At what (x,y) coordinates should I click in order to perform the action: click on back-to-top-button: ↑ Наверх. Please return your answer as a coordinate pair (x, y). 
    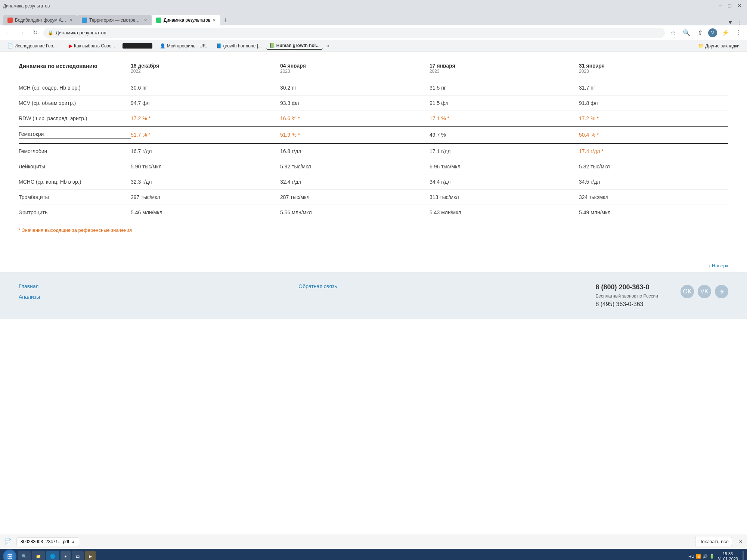
    Looking at the image, I should click on (374, 266).